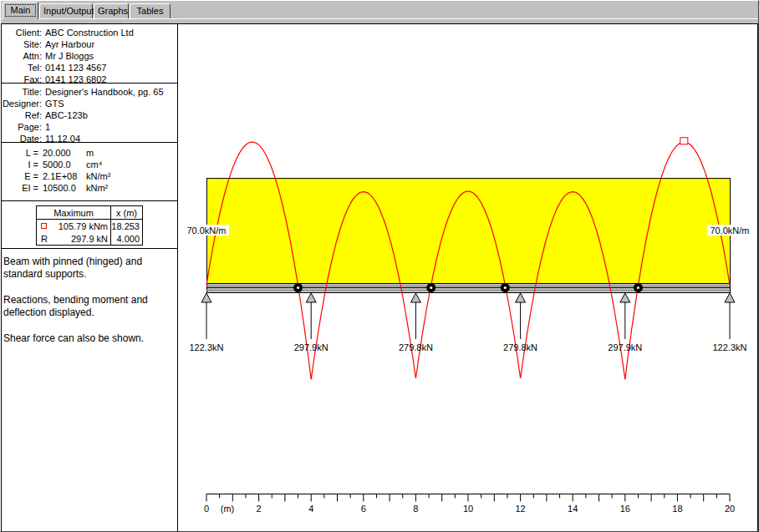 This screenshot has width=759, height=532. Describe the element at coordinates (75, 68) in the screenshot. I see `tel-value: 0141 123 4567` at that location.